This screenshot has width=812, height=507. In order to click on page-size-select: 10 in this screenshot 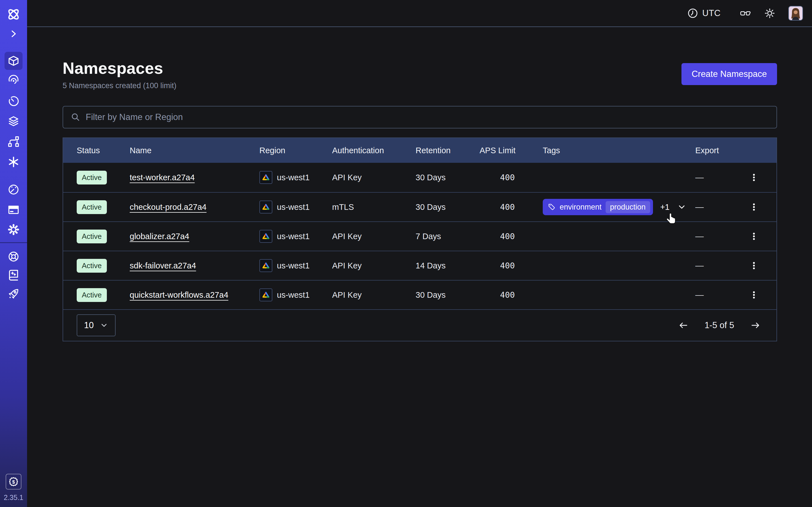, I will do `click(96, 325)`.